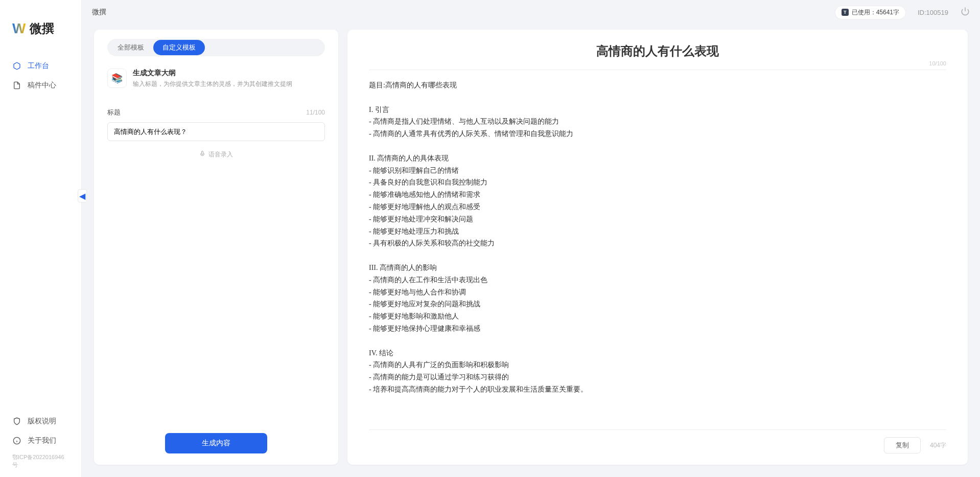  I want to click on nav: 工作台 稿件中心, so click(41, 76).